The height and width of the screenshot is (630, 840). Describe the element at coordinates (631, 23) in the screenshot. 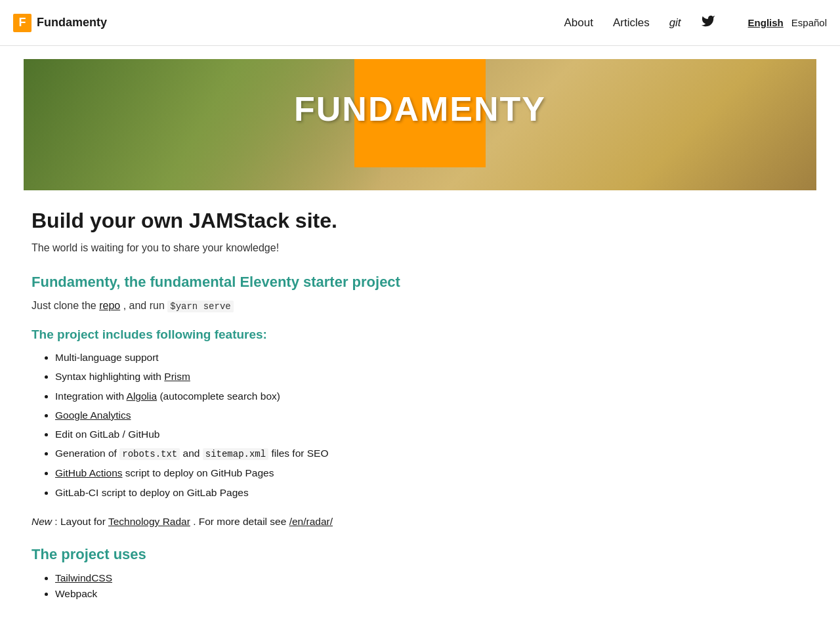

I see `nav-articles: Articles` at that location.